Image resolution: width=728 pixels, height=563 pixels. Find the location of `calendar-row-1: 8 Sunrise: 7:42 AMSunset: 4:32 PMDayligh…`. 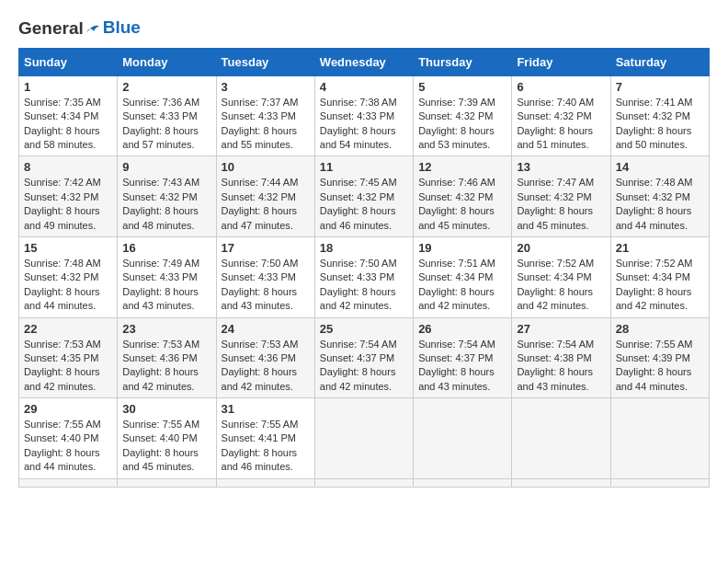

calendar-row-1: 8 Sunrise: 7:42 AMSunset: 4:32 PMDayligh… is located at coordinates (364, 197).